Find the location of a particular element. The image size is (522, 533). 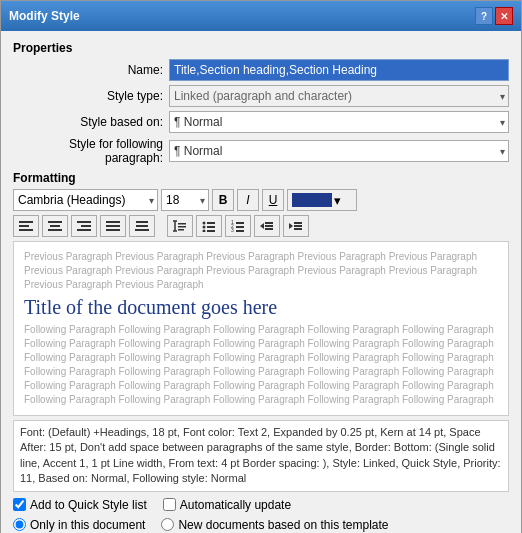

name-input is located at coordinates (339, 70).